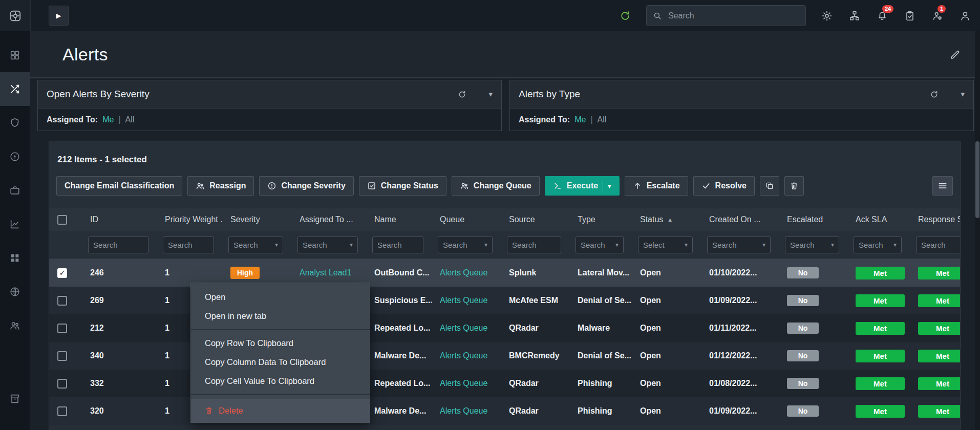  I want to click on column-header-severity: Severity, so click(257, 220).